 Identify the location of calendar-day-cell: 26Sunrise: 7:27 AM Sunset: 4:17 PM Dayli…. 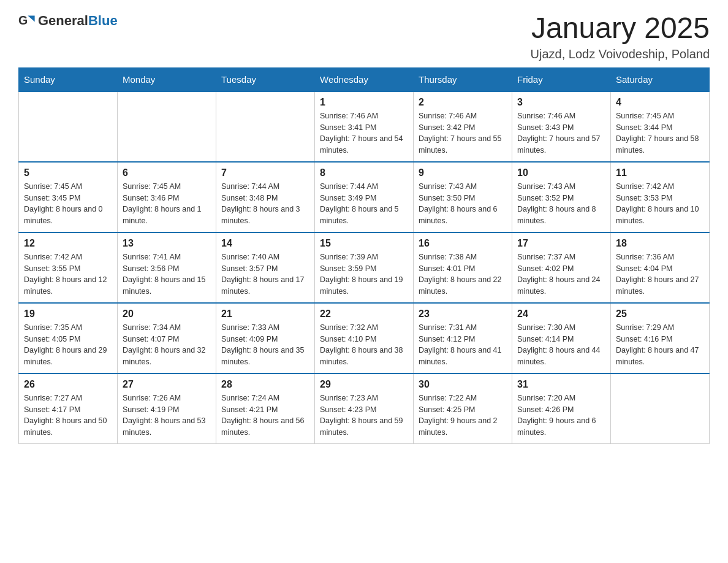
(69, 408).